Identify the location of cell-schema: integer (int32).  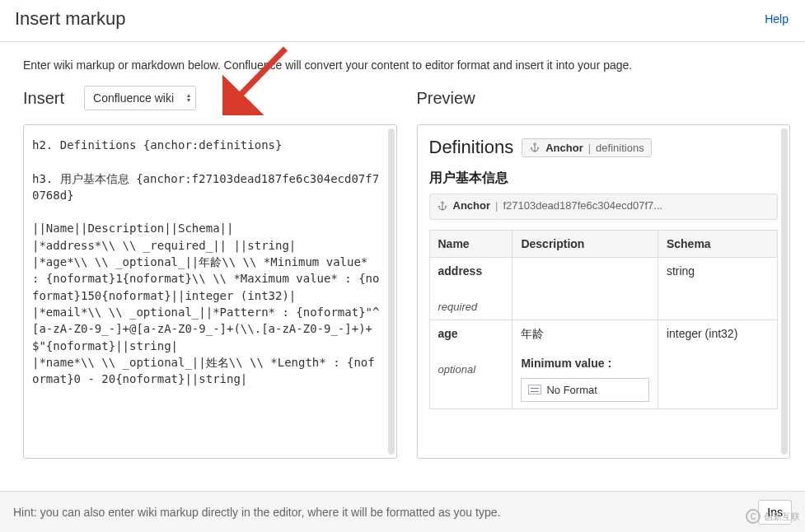
(717, 364).